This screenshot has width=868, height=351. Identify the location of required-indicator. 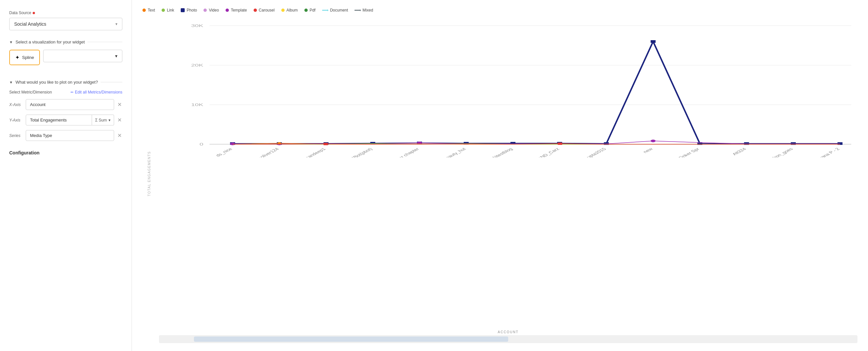
(34, 13).